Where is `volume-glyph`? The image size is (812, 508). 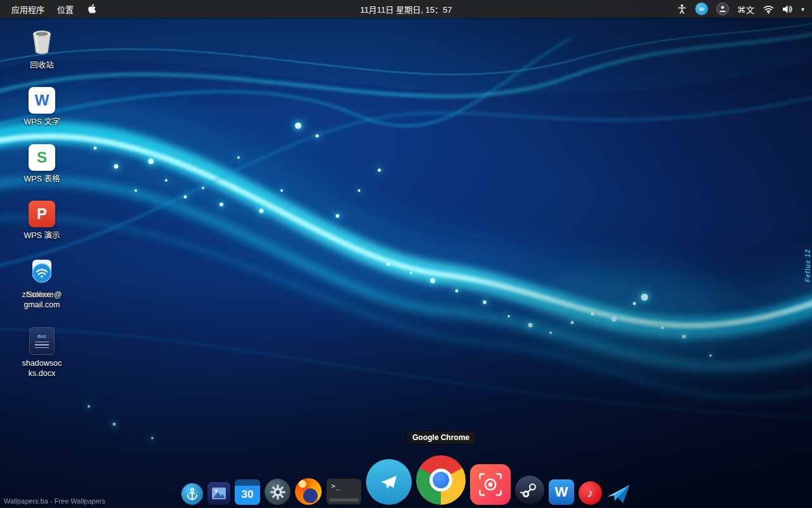
volume-glyph is located at coordinates (788, 9).